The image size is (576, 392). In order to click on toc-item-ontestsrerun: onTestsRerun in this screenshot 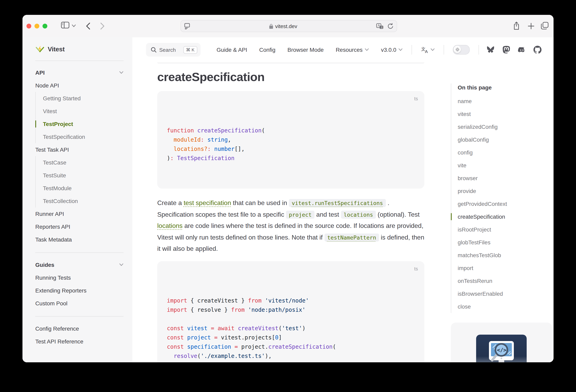, I will do `click(505, 281)`.